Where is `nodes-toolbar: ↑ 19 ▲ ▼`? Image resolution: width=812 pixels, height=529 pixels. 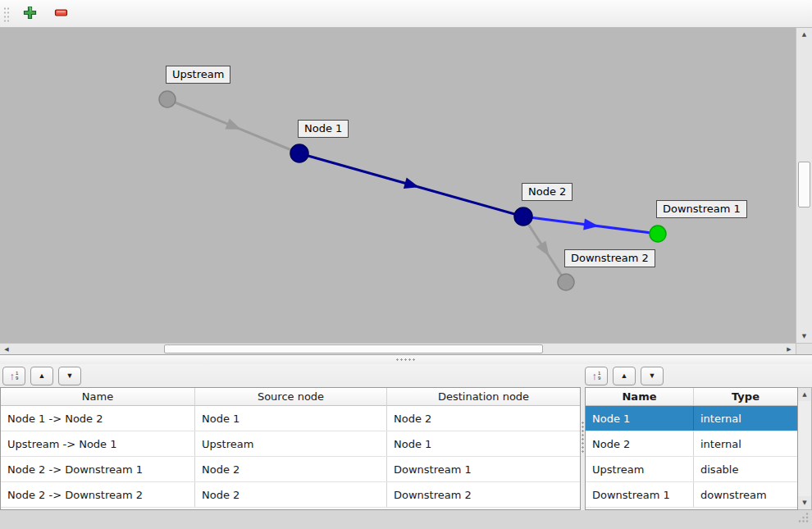 nodes-toolbar: ↑ 19 ▲ ▼ is located at coordinates (699, 376).